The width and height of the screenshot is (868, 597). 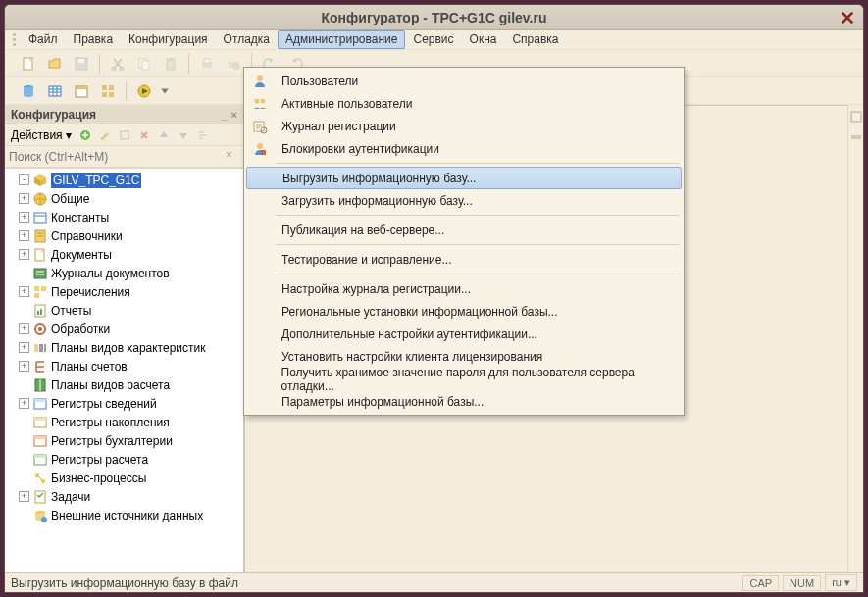 I want to click on reg4-icon, so click(x=40, y=460).